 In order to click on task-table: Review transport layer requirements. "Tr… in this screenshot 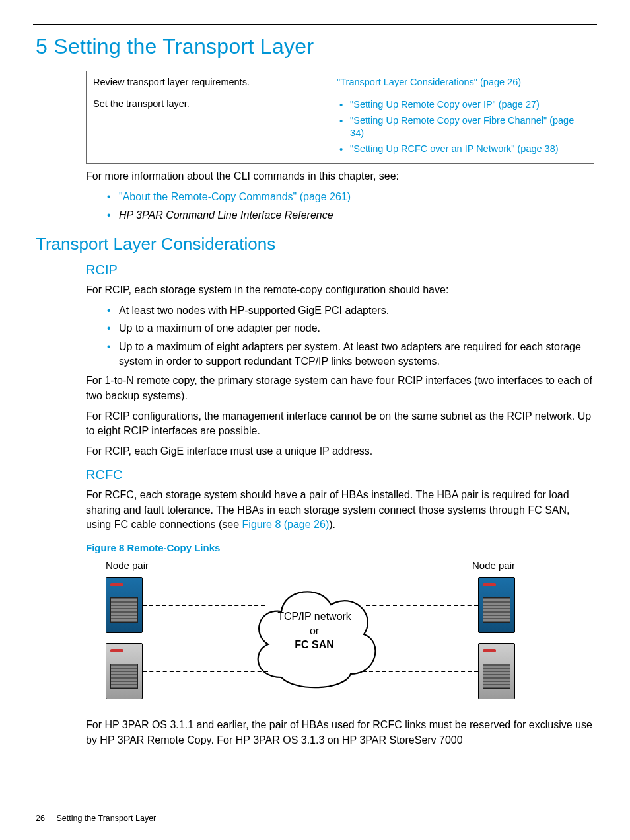, I will do `click(340, 118)`.